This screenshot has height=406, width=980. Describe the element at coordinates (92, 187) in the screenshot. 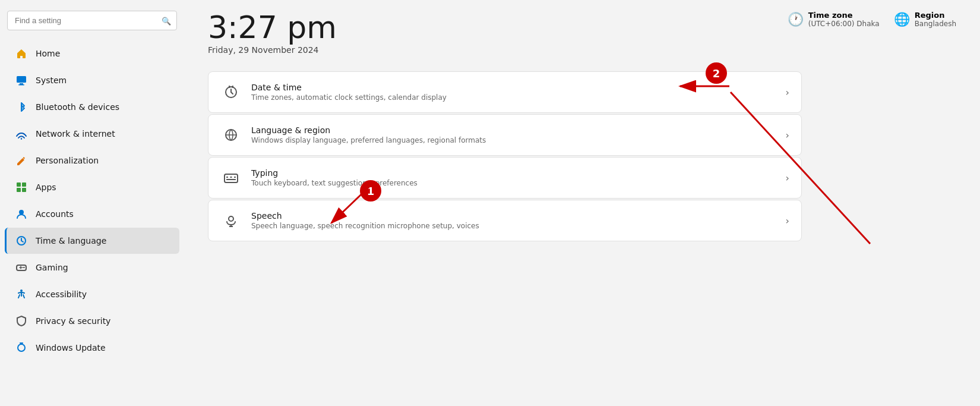

I see `sidebar-item-apps: Apps` at that location.